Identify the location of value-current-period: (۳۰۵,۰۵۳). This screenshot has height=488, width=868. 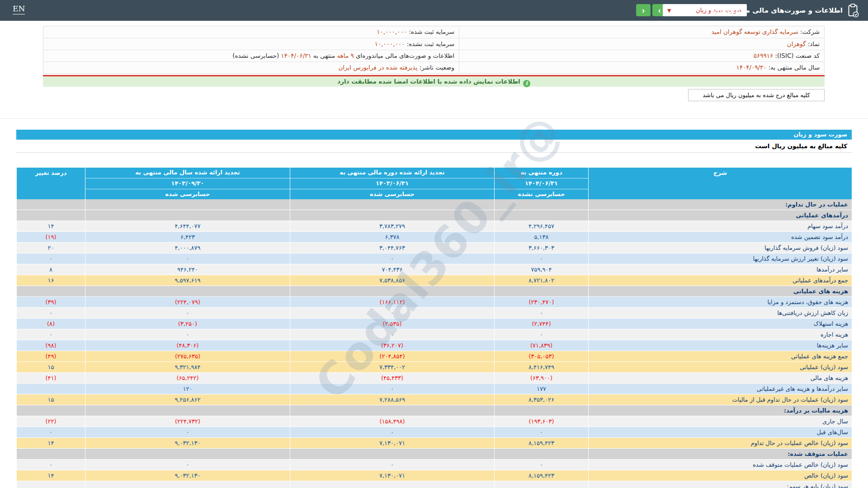
(541, 356).